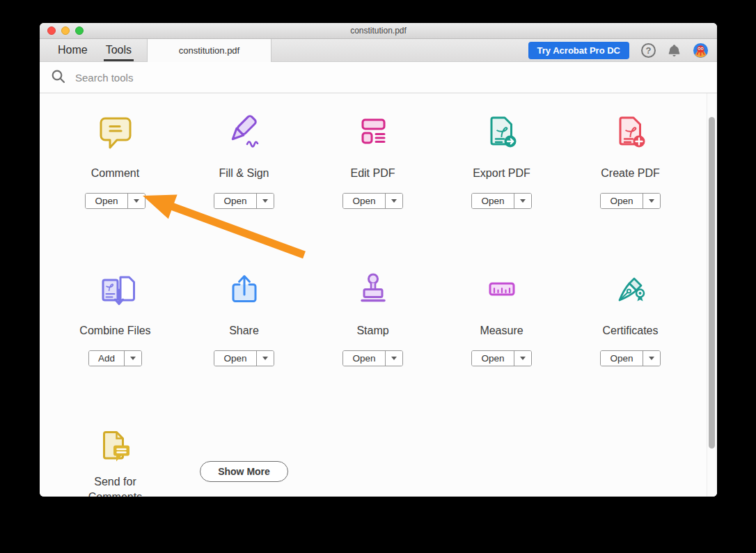 The height and width of the screenshot is (553, 756). What do you see at coordinates (363, 358) in the screenshot?
I see `stamp-open-main: Open` at bounding box center [363, 358].